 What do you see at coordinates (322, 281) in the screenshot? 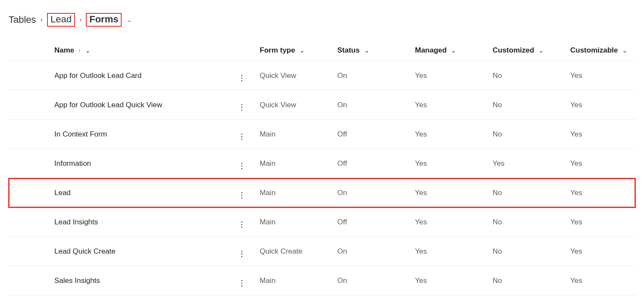
I see `table-row: Sales InsightsMainOnYesNoYes` at bounding box center [322, 281].